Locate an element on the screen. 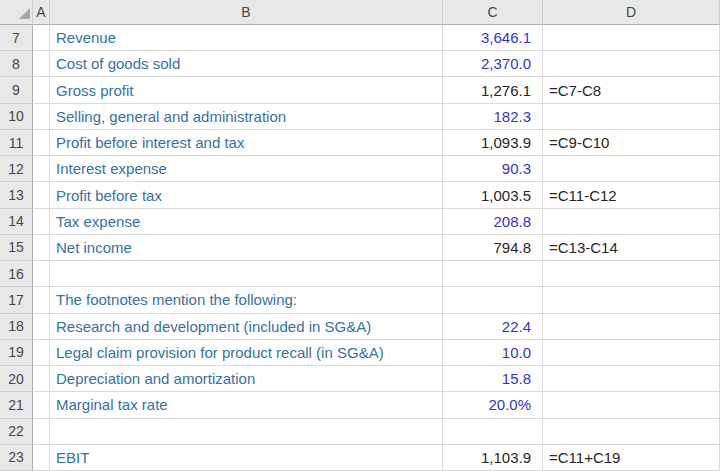  row-header-18: 18 is located at coordinates (16, 327).